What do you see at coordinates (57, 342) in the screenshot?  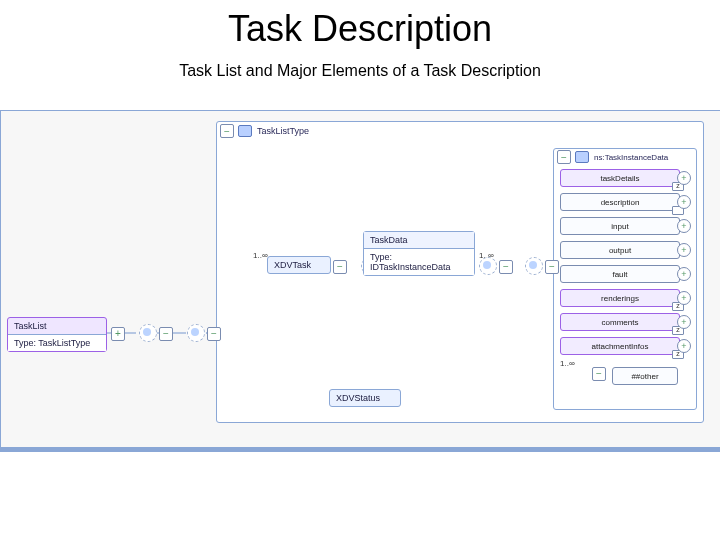 I see `entity-type: Type: TaskListType` at bounding box center [57, 342].